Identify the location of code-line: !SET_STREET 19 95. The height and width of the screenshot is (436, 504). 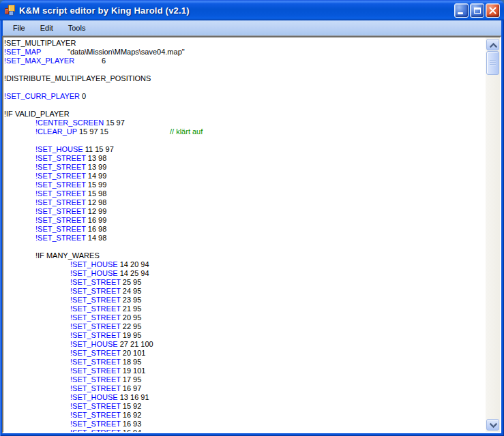
(244, 335).